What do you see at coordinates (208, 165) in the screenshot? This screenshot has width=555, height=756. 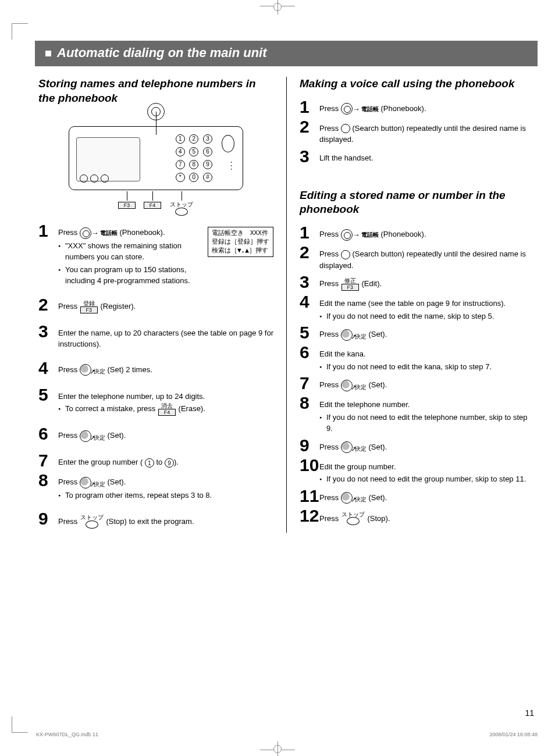 I see `key-9: 9` at bounding box center [208, 165].